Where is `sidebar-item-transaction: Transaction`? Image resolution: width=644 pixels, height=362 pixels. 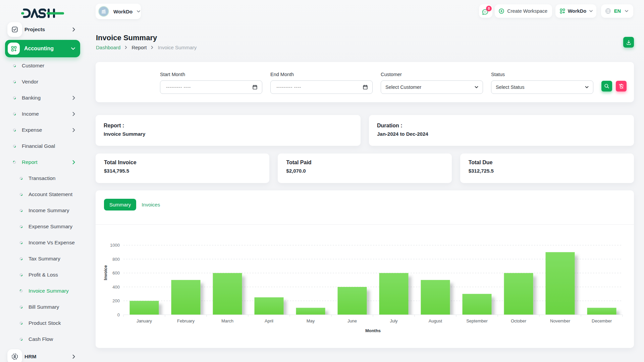 sidebar-item-transaction: Transaction is located at coordinates (44, 178).